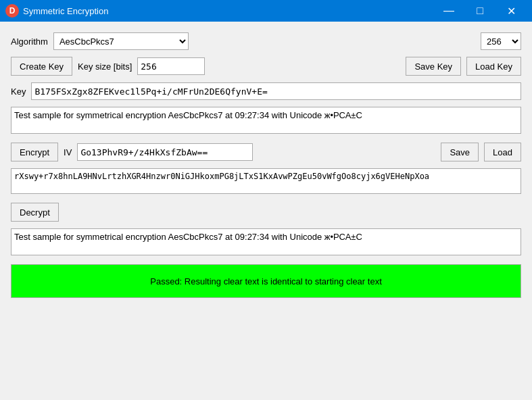 This screenshot has width=532, height=400. I want to click on app-icon: D, so click(12, 11).